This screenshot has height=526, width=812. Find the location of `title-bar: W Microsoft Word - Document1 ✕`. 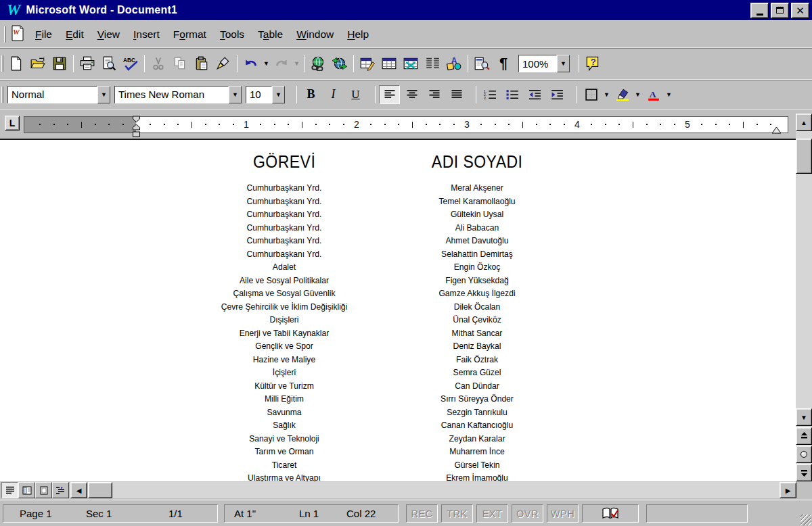

title-bar: W Microsoft Word - Document1 ✕ is located at coordinates (406, 10).